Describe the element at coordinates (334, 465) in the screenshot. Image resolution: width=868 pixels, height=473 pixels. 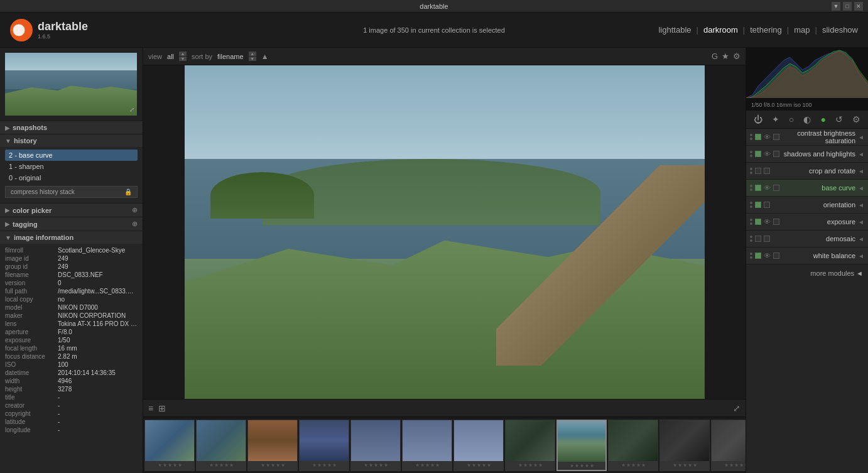
I see `star-3-4: ★` at that location.